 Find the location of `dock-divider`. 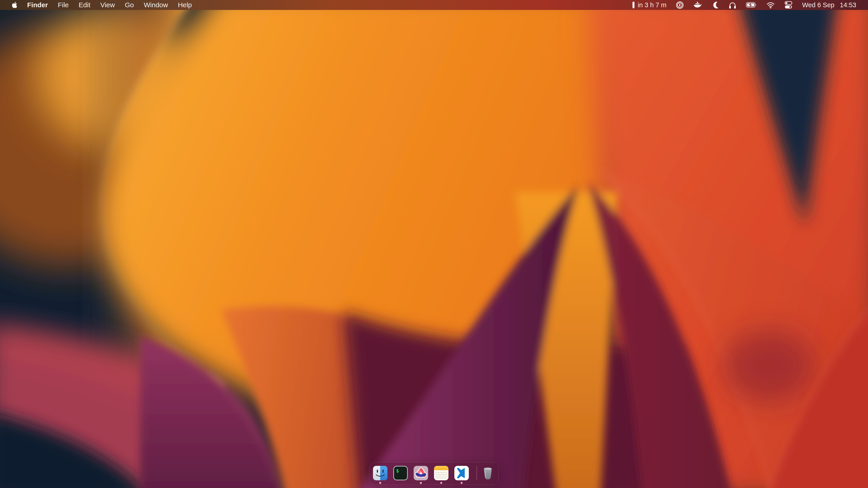

dock-divider is located at coordinates (476, 473).